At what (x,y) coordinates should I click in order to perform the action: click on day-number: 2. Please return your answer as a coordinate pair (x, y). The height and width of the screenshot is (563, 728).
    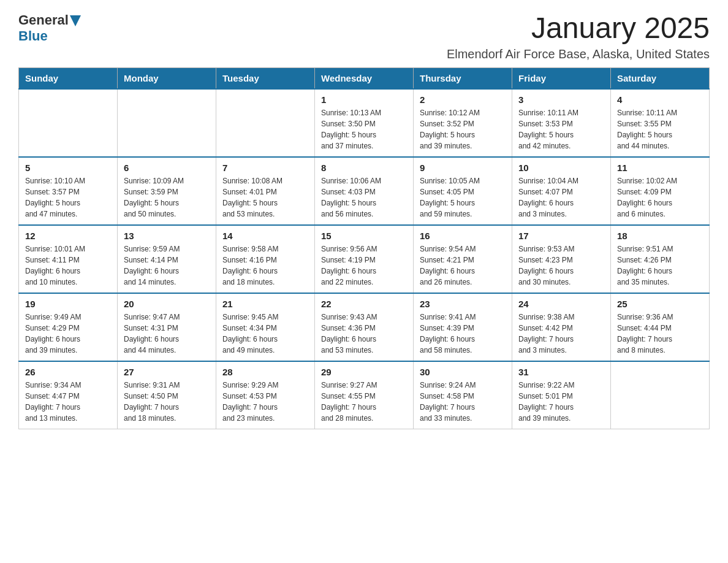
    Looking at the image, I should click on (463, 99).